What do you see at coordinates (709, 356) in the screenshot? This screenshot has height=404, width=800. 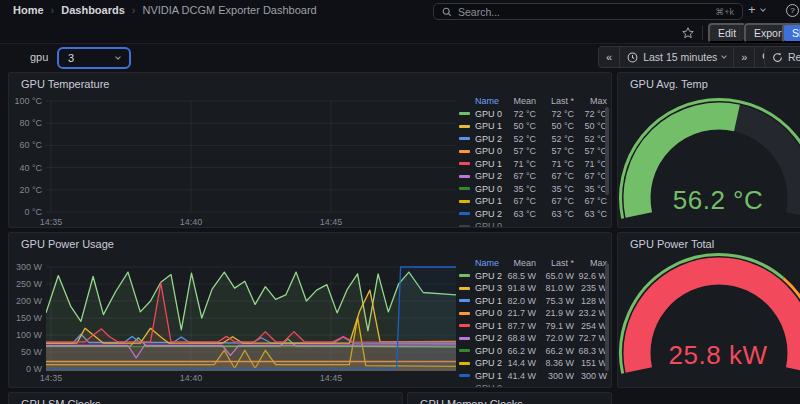 I see `gauge-value: 25.8 kW` at bounding box center [709, 356].